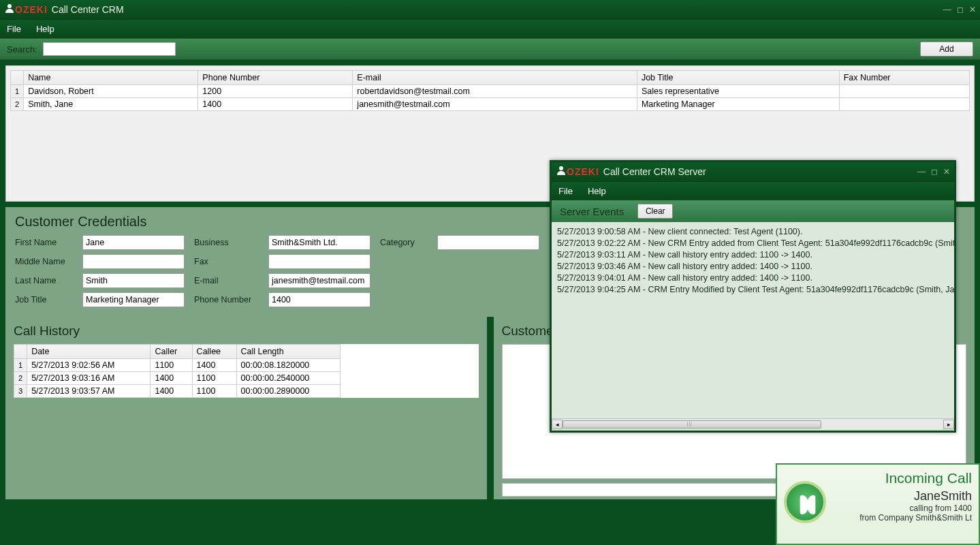 This screenshot has height=545, width=980. I want to click on maximize-button: ◻, so click(960, 10).